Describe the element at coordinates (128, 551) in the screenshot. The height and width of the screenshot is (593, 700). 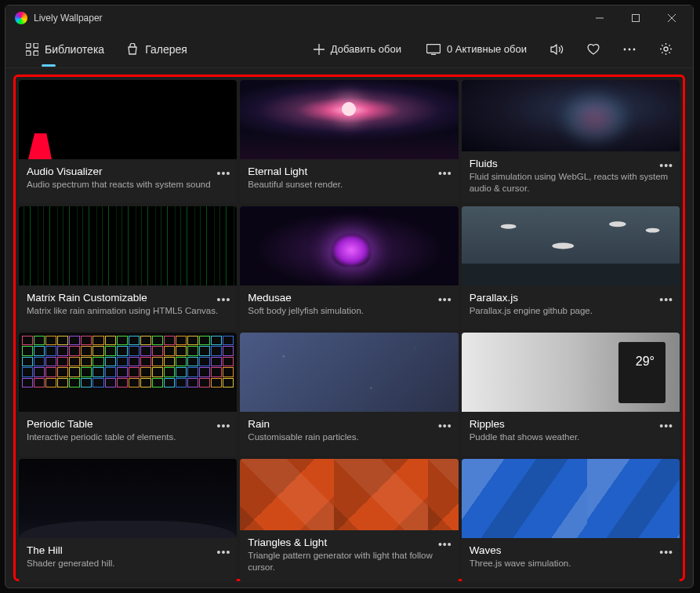
I see `card-title: The Hill` at that location.